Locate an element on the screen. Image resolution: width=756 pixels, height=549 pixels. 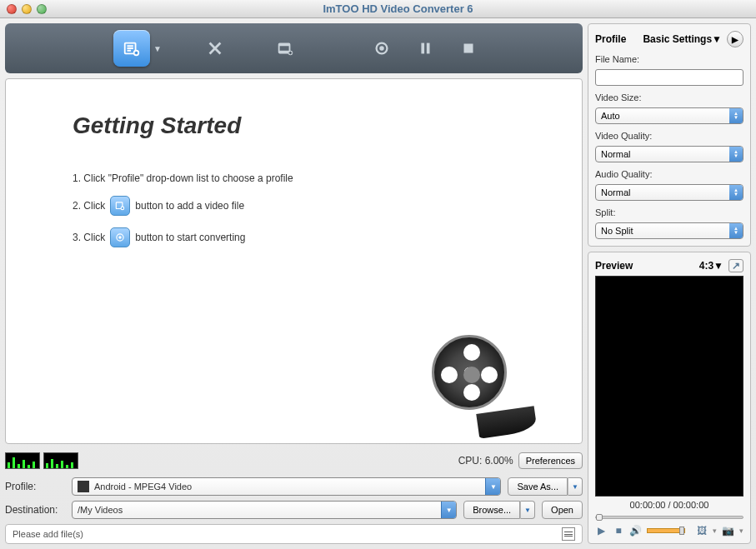
audio-quality-value: Normal is located at coordinates (615, 192).